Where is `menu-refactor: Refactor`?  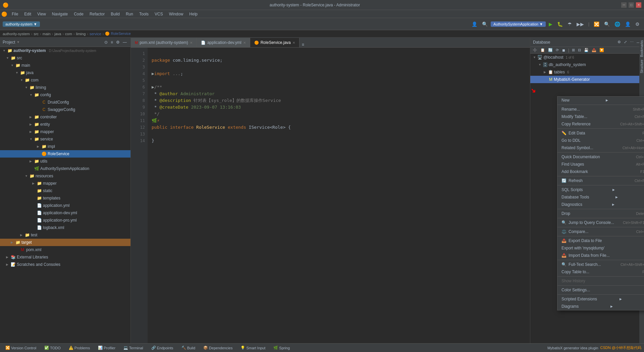
menu-refactor: Refactor is located at coordinates (97, 14).